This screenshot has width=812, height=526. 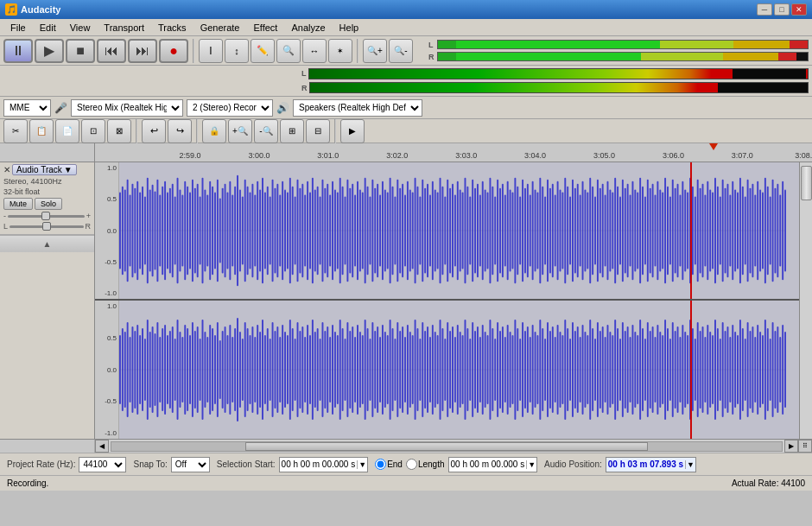 I want to click on play-button: ▶, so click(x=49, y=51).